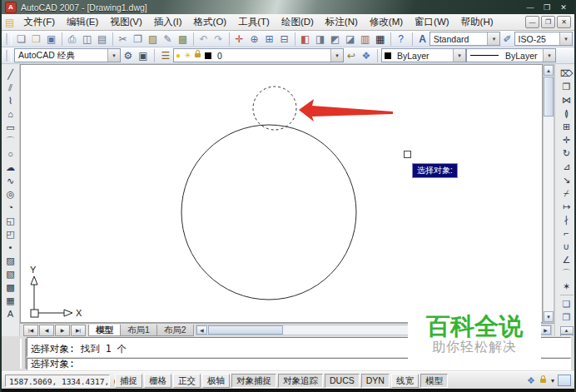  Describe the element at coordinates (211, 22) in the screenshot. I see `menu-format: 格式(O)` at that location.